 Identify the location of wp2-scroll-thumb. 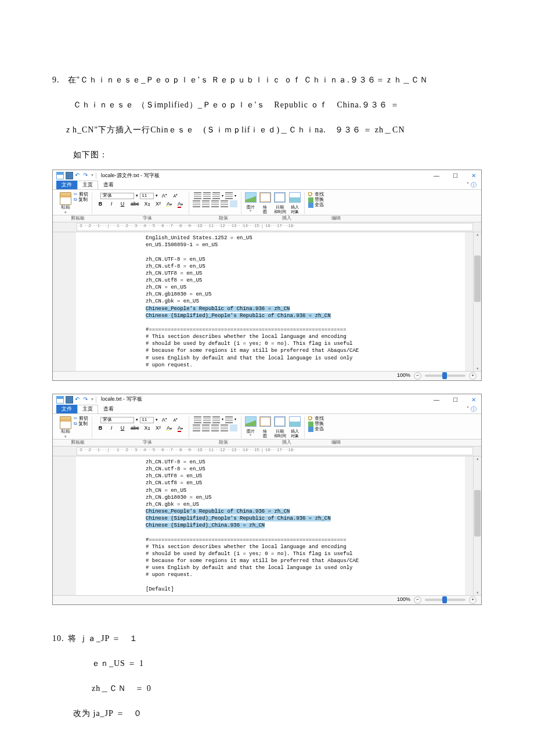
(477, 513).